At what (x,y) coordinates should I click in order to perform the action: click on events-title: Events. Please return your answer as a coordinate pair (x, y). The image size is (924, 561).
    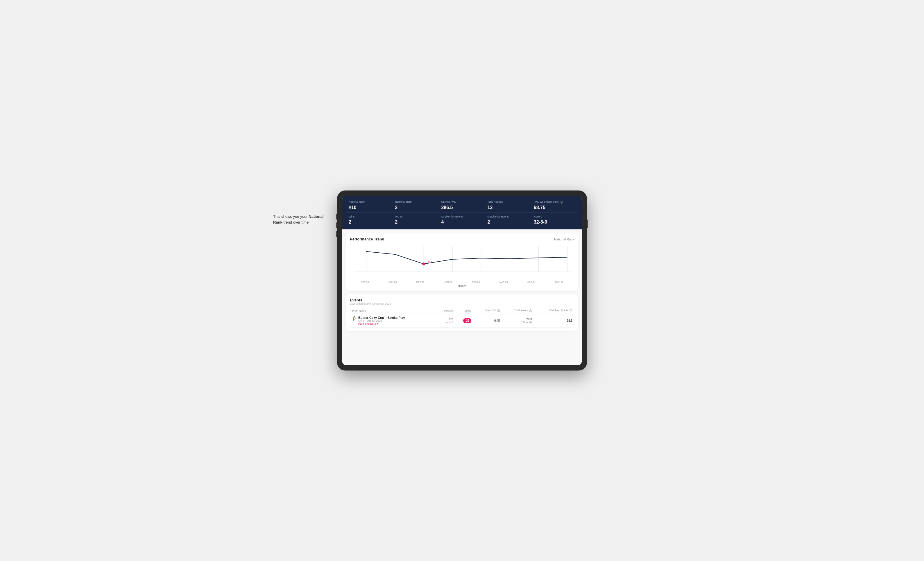
    Looking at the image, I should click on (462, 300).